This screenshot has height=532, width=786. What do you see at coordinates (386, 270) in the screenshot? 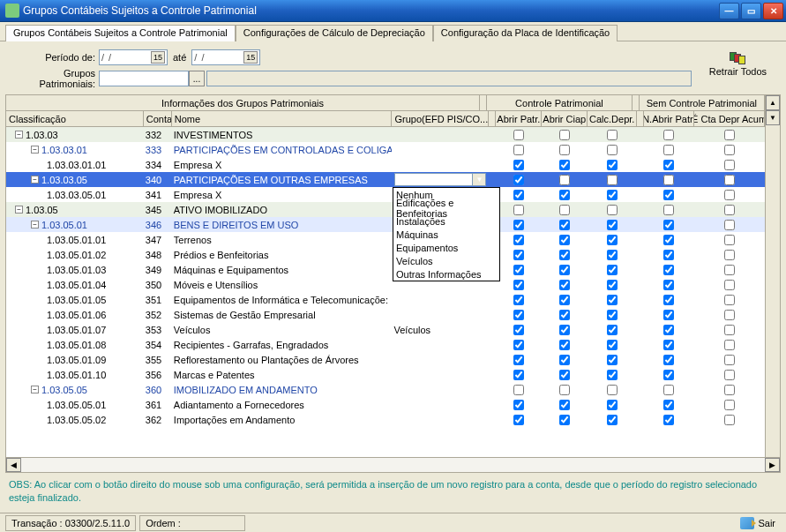
I see `table-row: 1.03.05.01.03349Máquinas e Equipamentos` at bounding box center [386, 270].